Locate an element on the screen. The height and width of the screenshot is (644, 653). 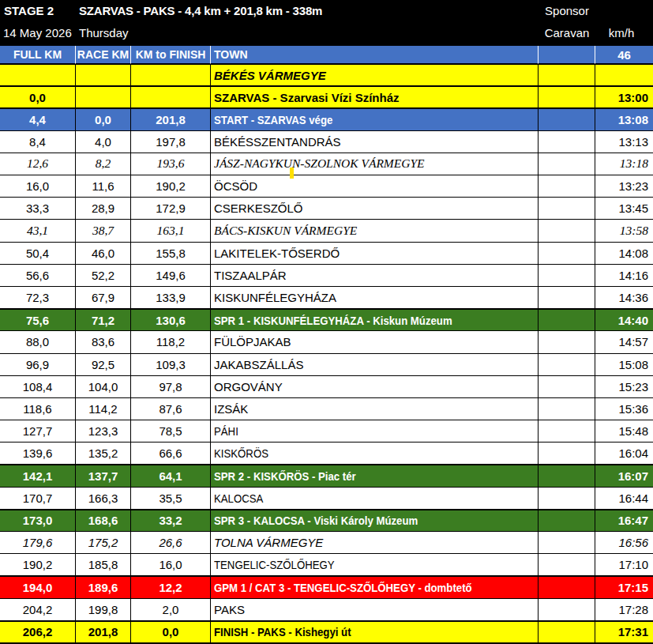
cell-full: 173,0 is located at coordinates (38, 521).